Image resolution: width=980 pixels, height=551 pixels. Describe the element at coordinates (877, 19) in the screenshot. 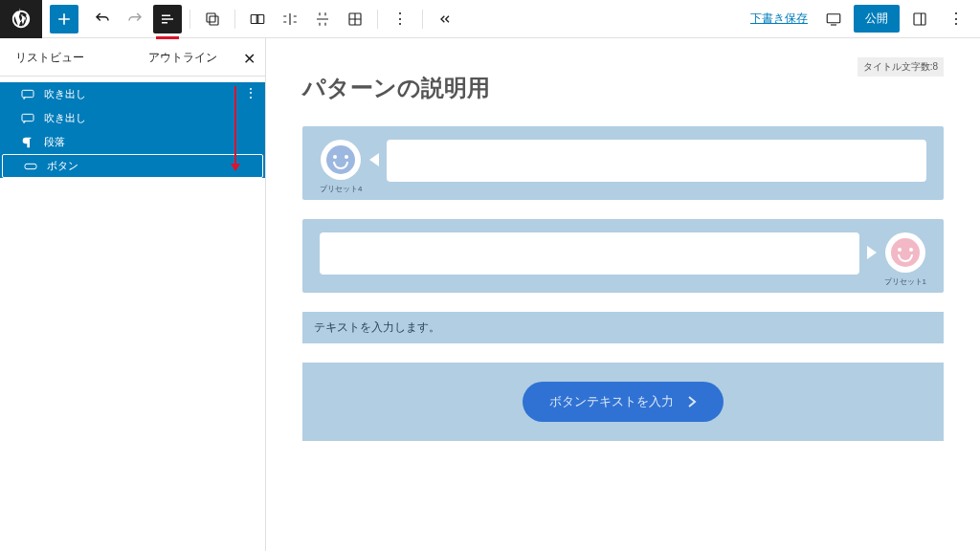

I see `publish-button: 公開` at that location.